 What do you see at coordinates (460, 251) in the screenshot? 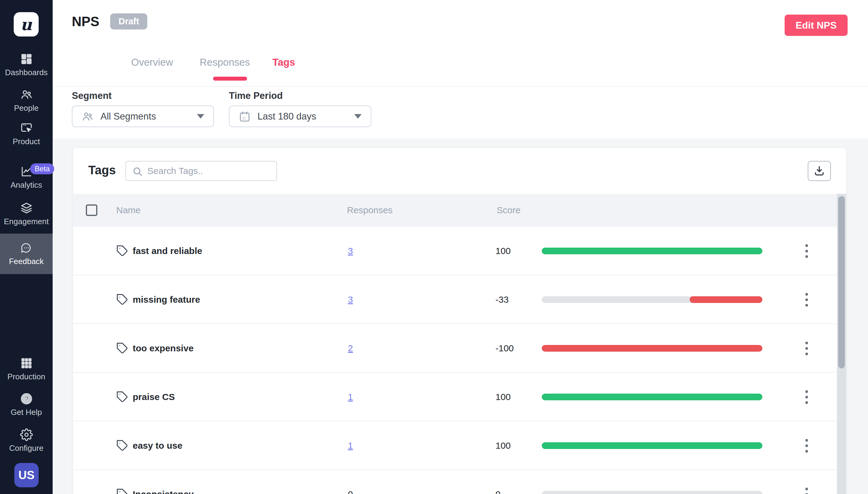
I see `table-row: fast and reliable 3 100` at bounding box center [460, 251].